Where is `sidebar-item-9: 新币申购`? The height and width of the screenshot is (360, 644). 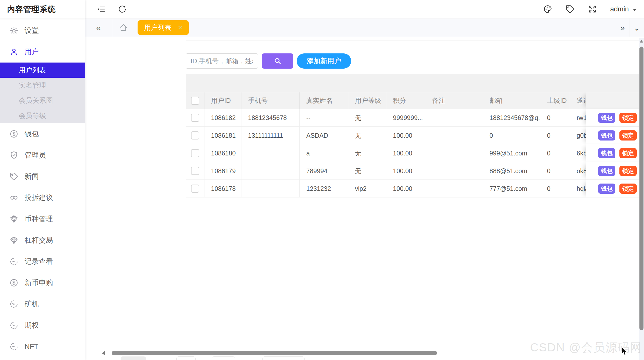 sidebar-item-9: 新币申购 is located at coordinates (43, 283).